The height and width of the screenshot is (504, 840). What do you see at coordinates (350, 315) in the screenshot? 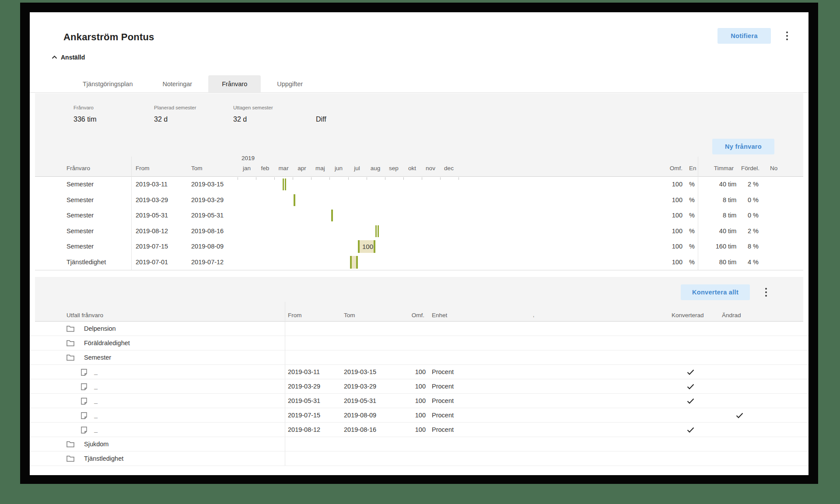
I see `col-head-tom2: Tom` at bounding box center [350, 315].